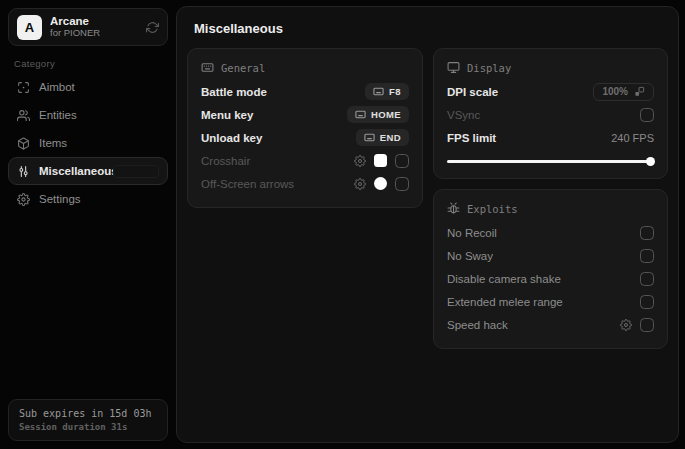 The width and height of the screenshot is (685, 449). I want to click on card-title: Display, so click(489, 68).